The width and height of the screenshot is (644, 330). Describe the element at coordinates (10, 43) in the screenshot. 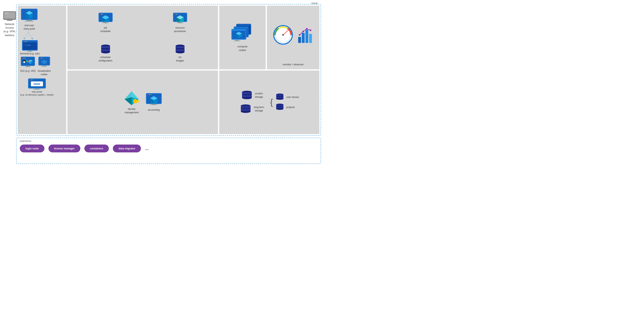

I see `network-access-panel: Network Access (e.g. VPN, bastion)` at that location.